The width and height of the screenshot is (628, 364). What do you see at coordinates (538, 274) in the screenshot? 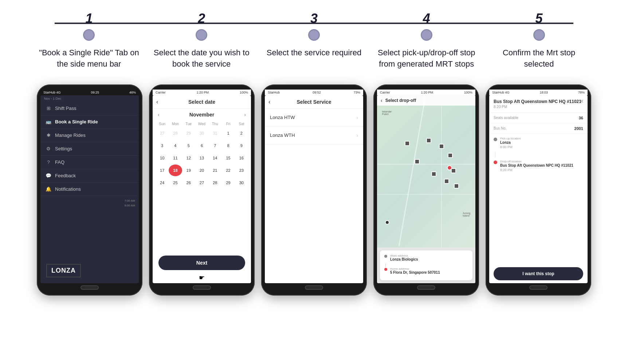
I see `want-stop-button: I want this stop` at bounding box center [538, 274].